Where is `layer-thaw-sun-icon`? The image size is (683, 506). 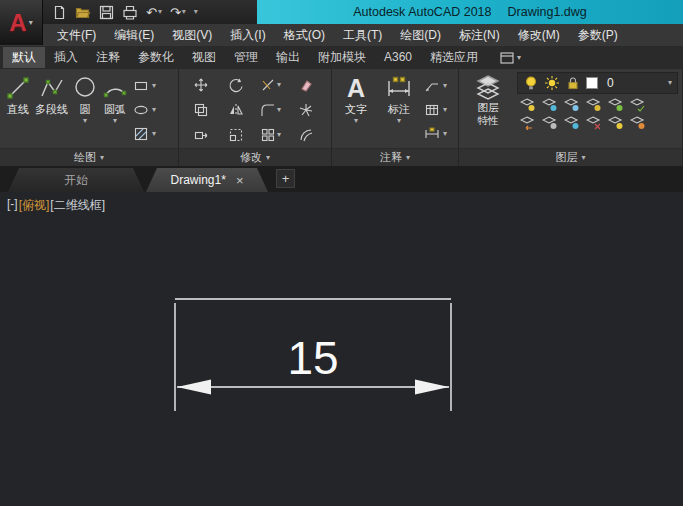 layer-thaw-sun-icon is located at coordinates (552, 83).